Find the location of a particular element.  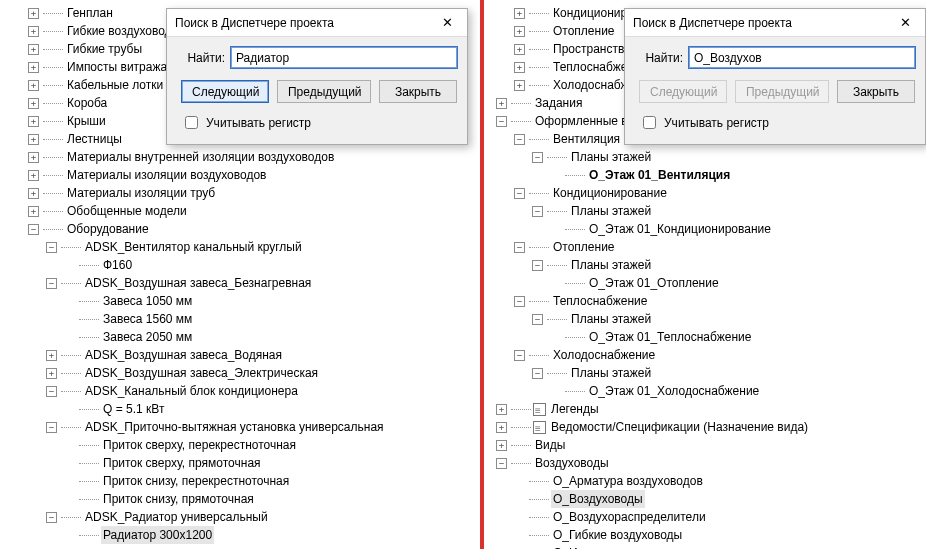

tree-row: +ADSK_Воздушная завеса_Электрическая is located at coordinates (241, 373).